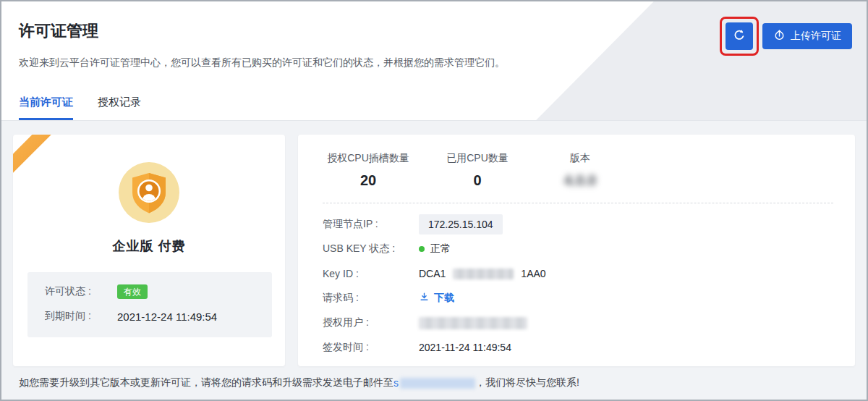 This screenshot has width=868, height=401. I want to click on stat-used-cpu: 已用CPU数量 0, so click(477, 171).